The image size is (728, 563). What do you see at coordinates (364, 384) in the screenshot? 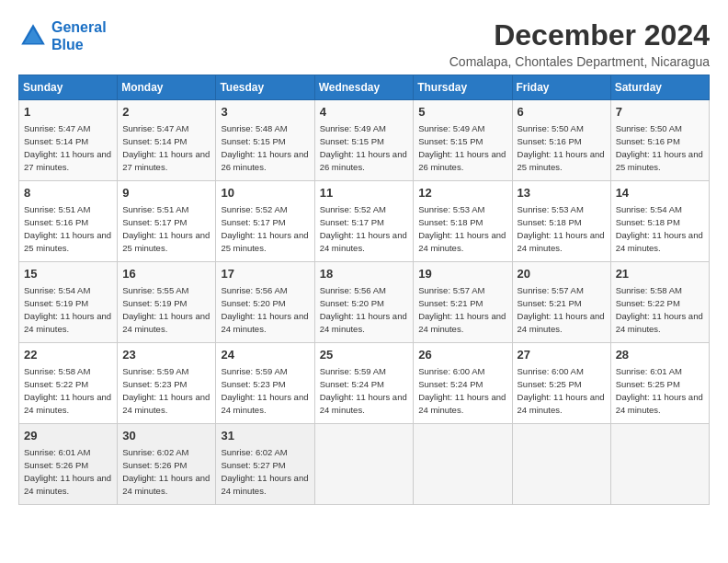
I see `day-cell: 25 Sunrise: 5:59 AMSunset: 5:24 PMDaylig…` at bounding box center [364, 384].